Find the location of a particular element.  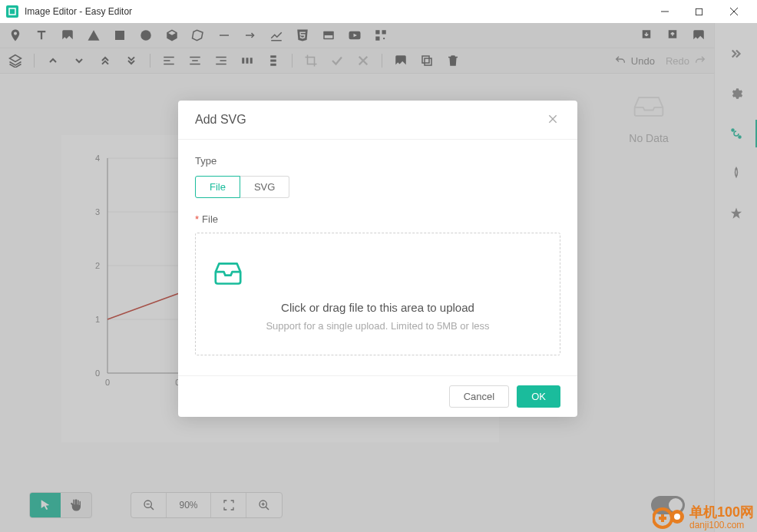

upload-sub-text: Support for a single upload. Limited to … is located at coordinates (378, 325).